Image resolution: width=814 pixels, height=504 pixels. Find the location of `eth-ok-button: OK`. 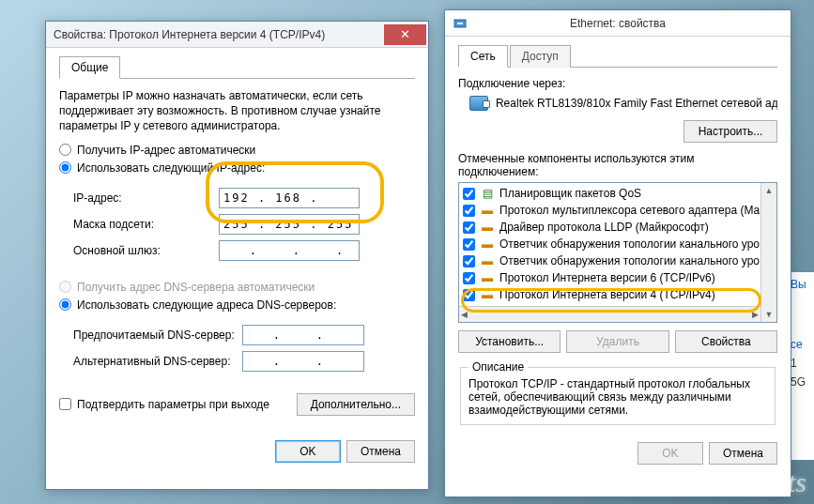

eth-ok-button: OK is located at coordinates (670, 453).